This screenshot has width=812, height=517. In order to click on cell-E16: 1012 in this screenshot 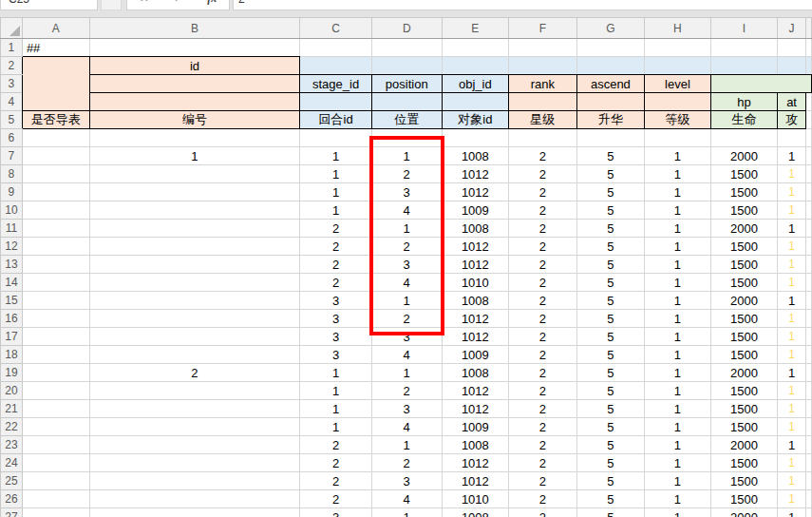, I will do `click(475, 319)`.